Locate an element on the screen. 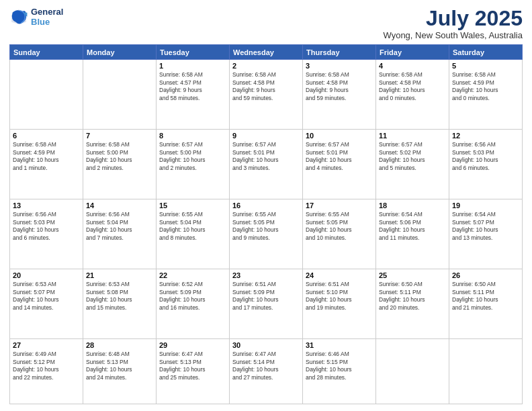  calendar-cell: 12Sunrise: 6:56 AMSunset: 5:03 PMDayligh… is located at coordinates (486, 165).